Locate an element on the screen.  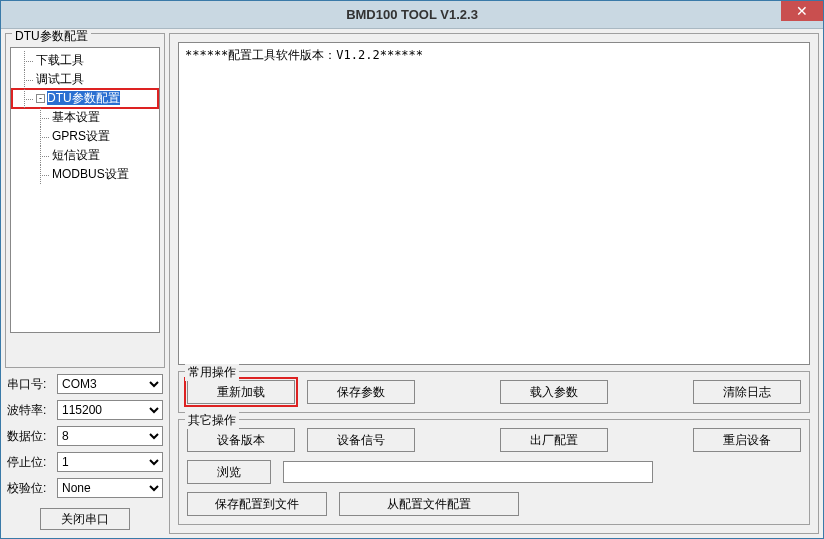
tree-item: 短信设置 is located at coordinates (85, 156).